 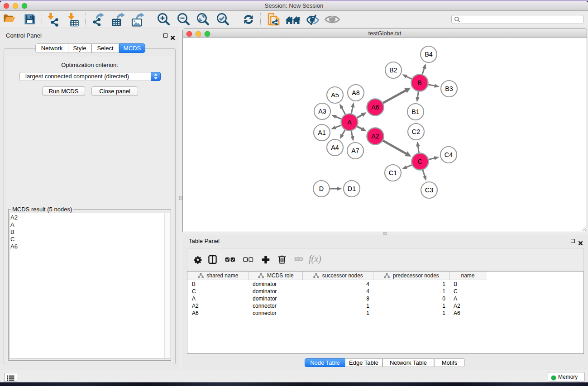 I want to click on svg-text: B4, so click(x=429, y=54).